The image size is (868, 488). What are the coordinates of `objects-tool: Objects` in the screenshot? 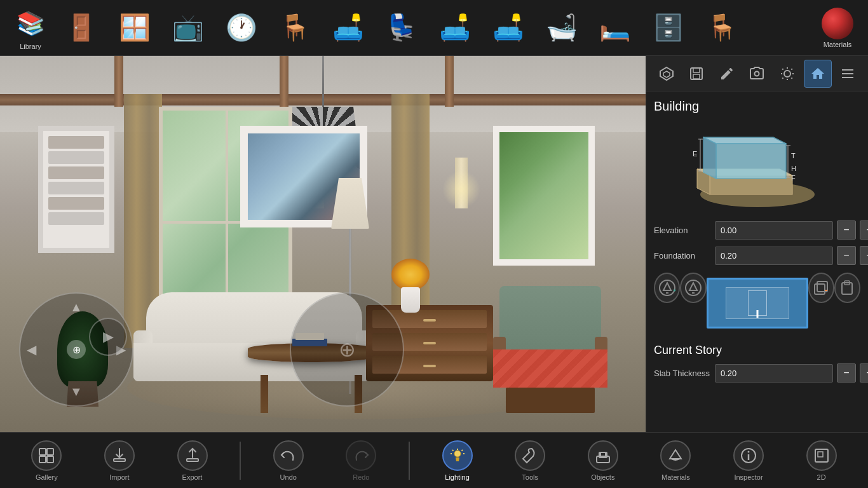 It's located at (603, 461).